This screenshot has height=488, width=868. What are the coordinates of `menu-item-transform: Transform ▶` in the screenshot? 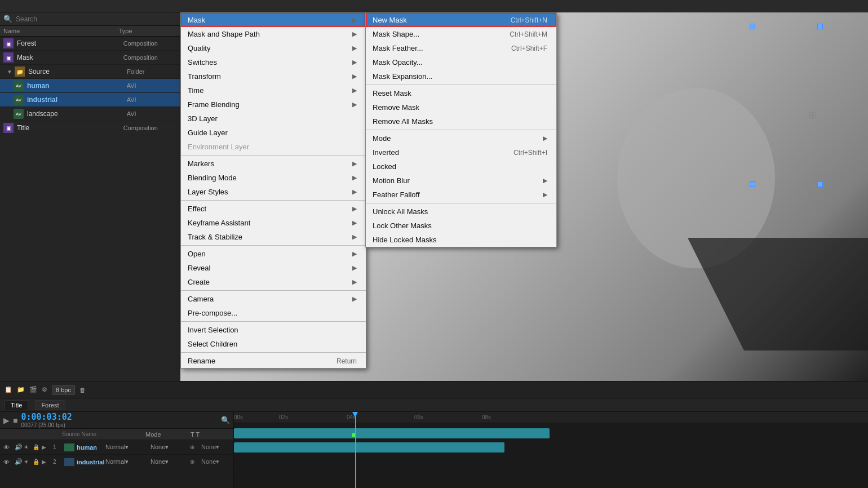 It's located at (273, 77).